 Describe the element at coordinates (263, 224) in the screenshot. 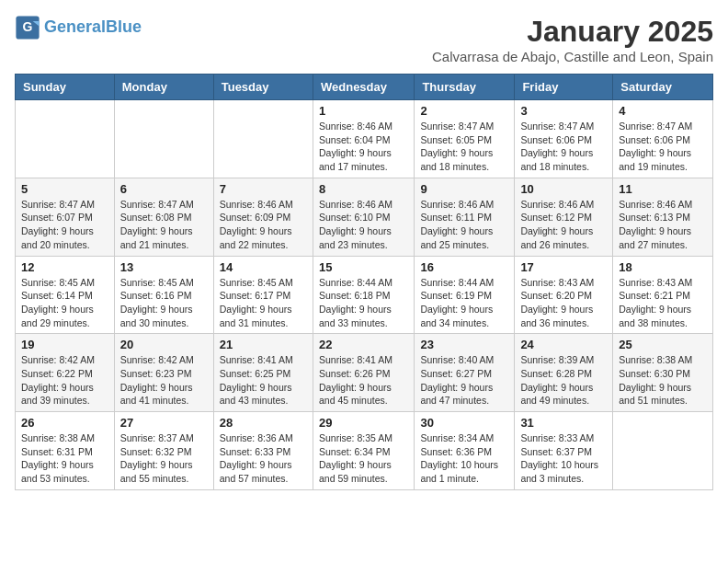

I see `day-info: Sunrise: 8:46 AM Sunset: 6:09 PM Dayligh…` at that location.